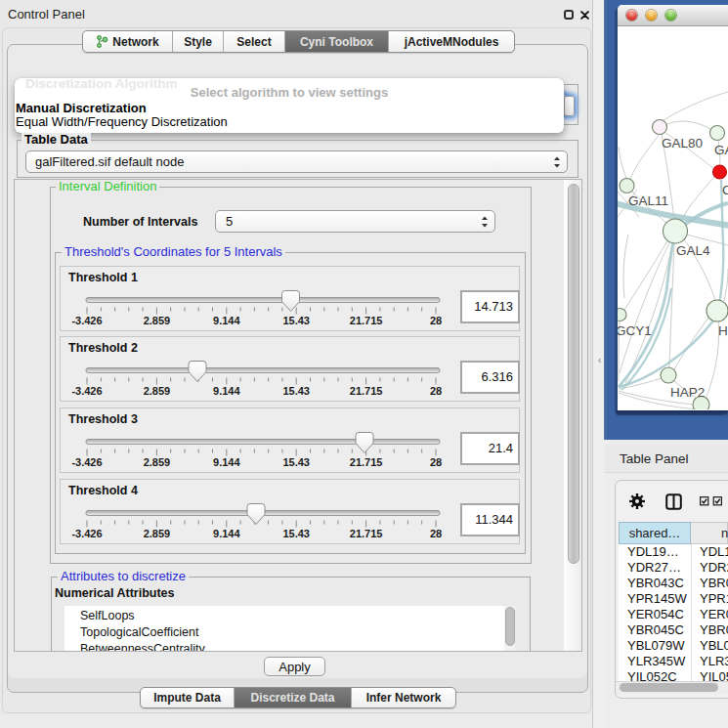 The height and width of the screenshot is (728, 728). What do you see at coordinates (723, 330) in the screenshot?
I see `svg-text: H` at bounding box center [723, 330].